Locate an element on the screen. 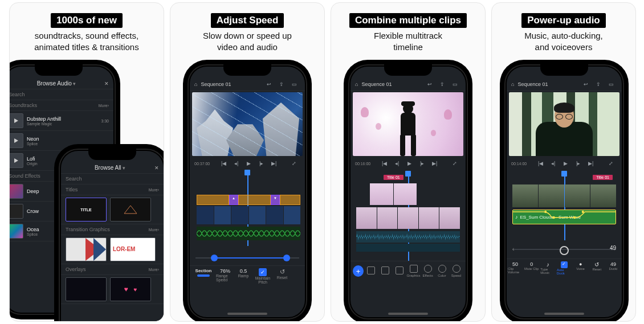  ramp: 0.5 Ramp is located at coordinates (243, 273).